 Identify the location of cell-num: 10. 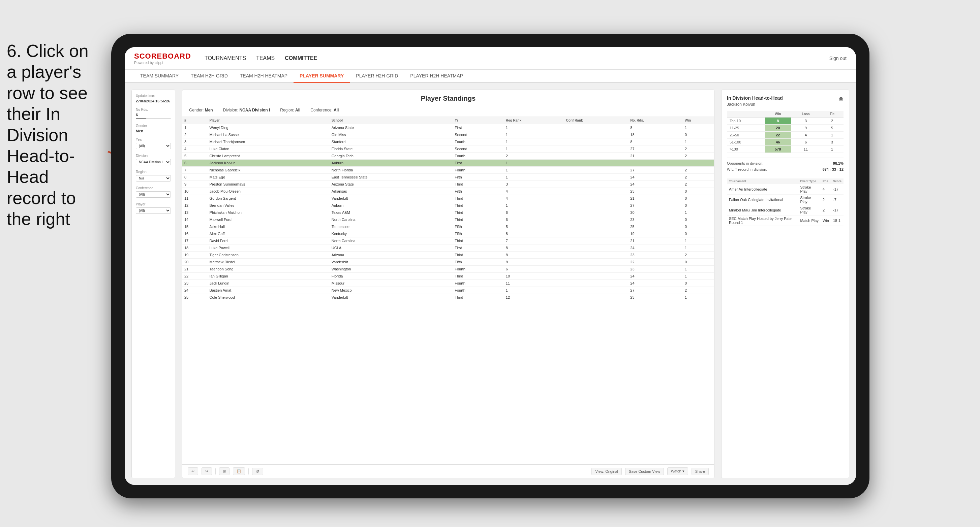
(195, 192).